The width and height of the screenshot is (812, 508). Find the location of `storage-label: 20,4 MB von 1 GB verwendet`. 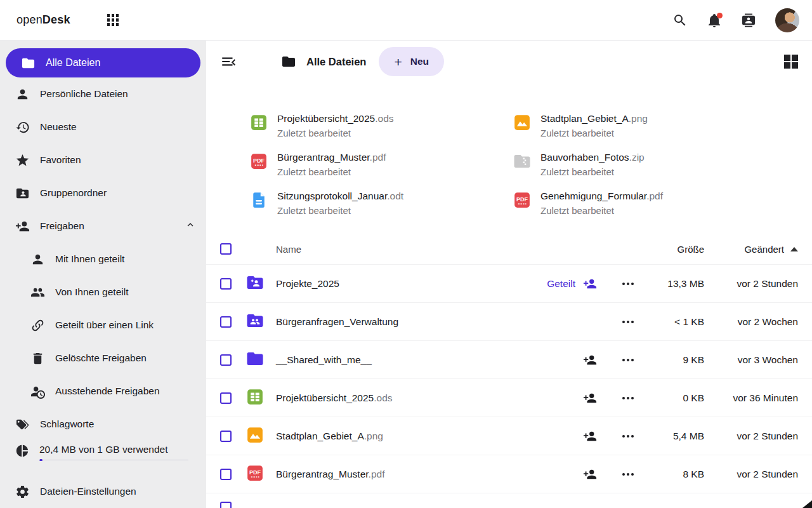

storage-label: 20,4 MB von 1 GB verwendet is located at coordinates (114, 450).